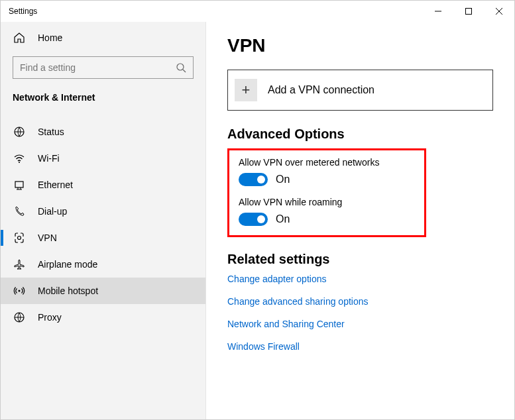 The width and height of the screenshot is (515, 420). I want to click on metered-state: On, so click(282, 180).